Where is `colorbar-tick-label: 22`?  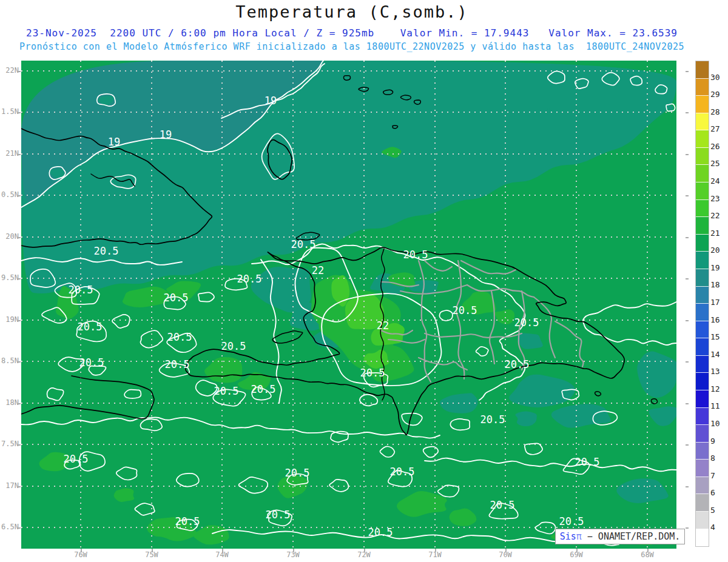 colorbar-tick-label: 22 is located at coordinates (715, 216).